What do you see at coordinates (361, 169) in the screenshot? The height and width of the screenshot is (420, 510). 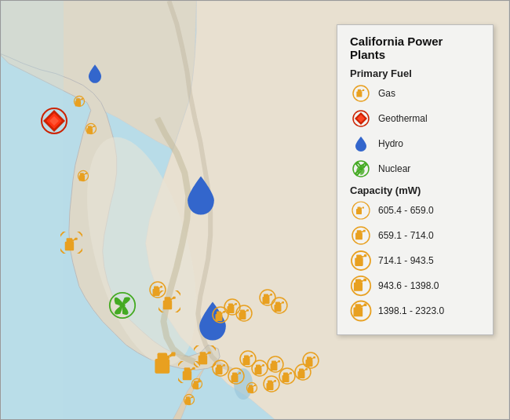 I see `legend-icon-nuclear` at bounding box center [361, 169].